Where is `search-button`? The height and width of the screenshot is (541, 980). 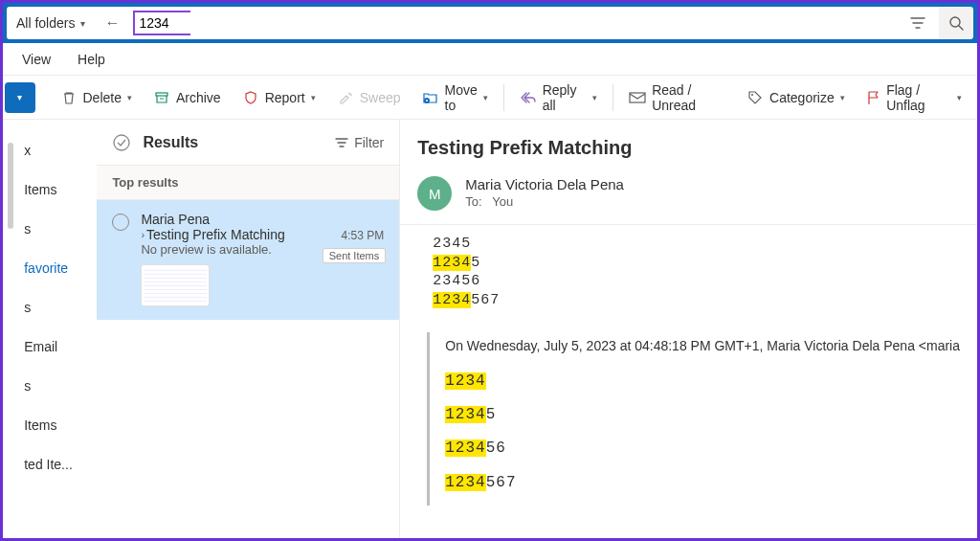
search-button is located at coordinates (956, 23).